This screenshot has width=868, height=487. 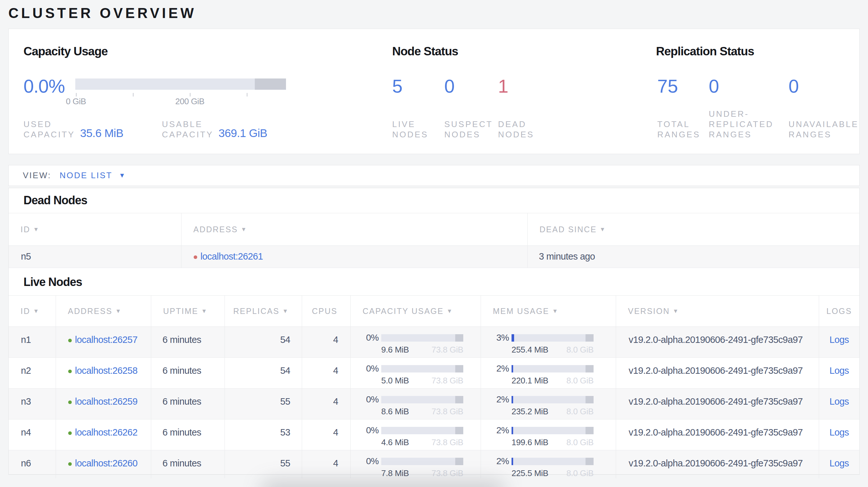 What do you see at coordinates (824, 129) in the screenshot?
I see `summary-stat-label: UNAVAILABLE RANGES` at bounding box center [824, 129].